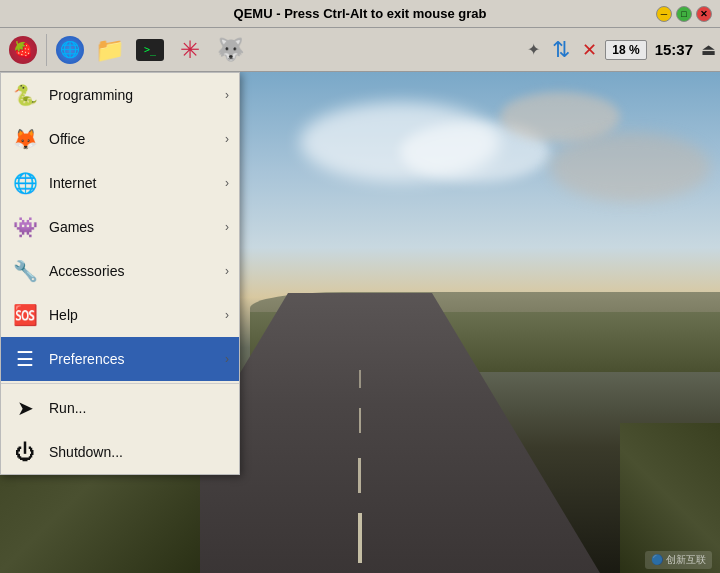 The image size is (720, 573). I want to click on shutdown-icon: ⏻, so click(25, 452).